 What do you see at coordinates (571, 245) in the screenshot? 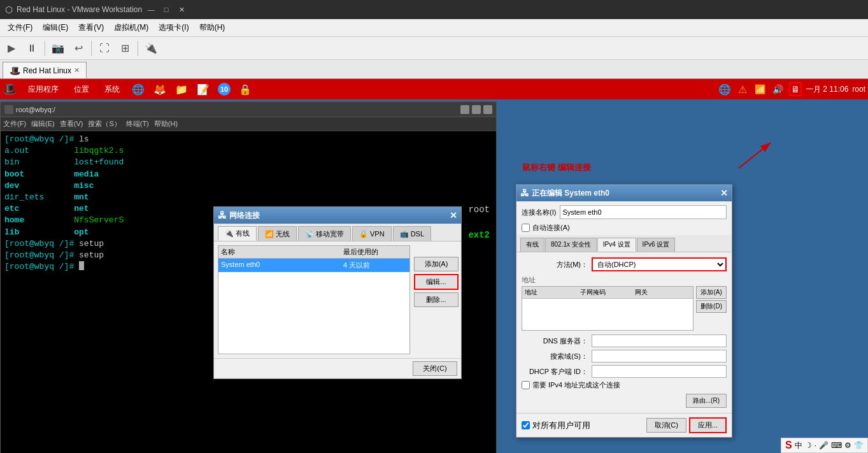
I see `edit-tab-8021x: 802.1x 安全性` at bounding box center [571, 245].